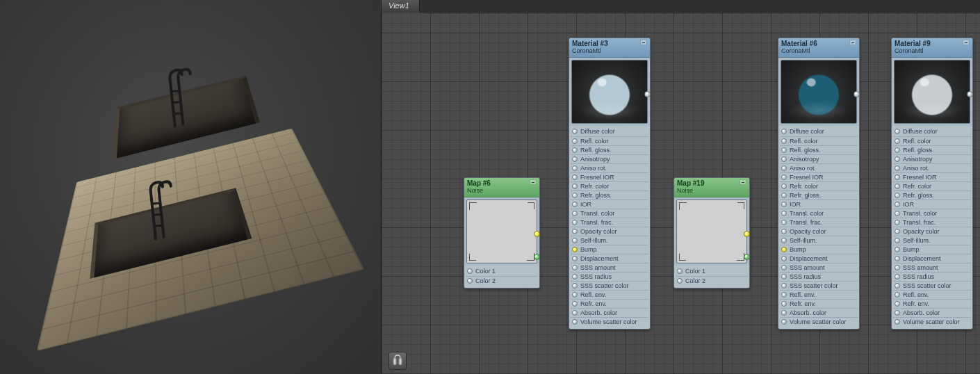 The width and height of the screenshot is (980, 374). What do you see at coordinates (610, 222) in the screenshot?
I see `slot-transl-frac-: Transl. frac.` at bounding box center [610, 222].